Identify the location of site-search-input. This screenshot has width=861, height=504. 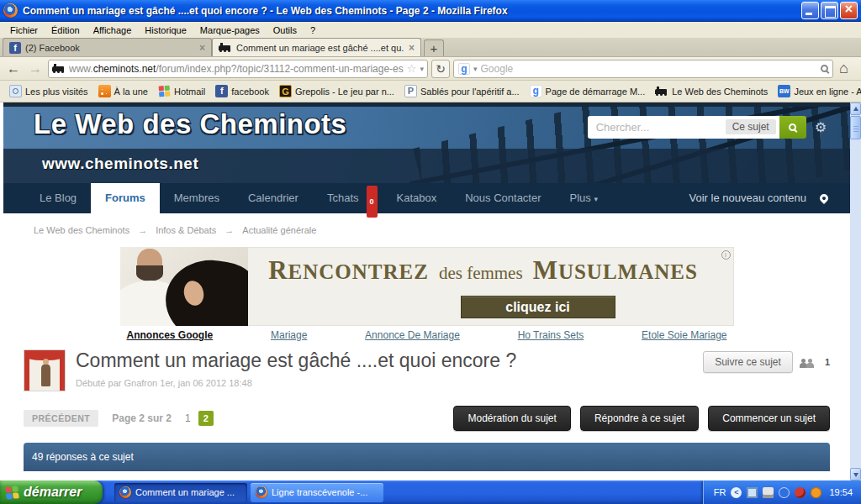
(647, 128).